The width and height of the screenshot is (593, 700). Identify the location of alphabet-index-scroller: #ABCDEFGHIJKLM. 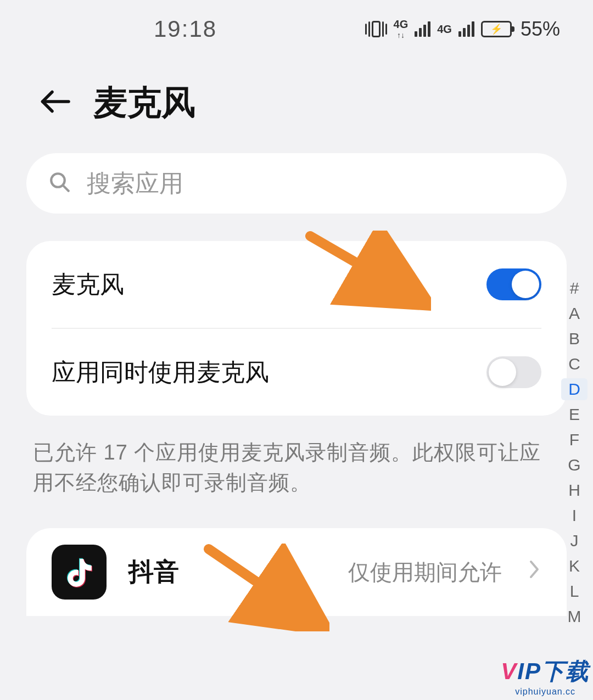
(574, 452).